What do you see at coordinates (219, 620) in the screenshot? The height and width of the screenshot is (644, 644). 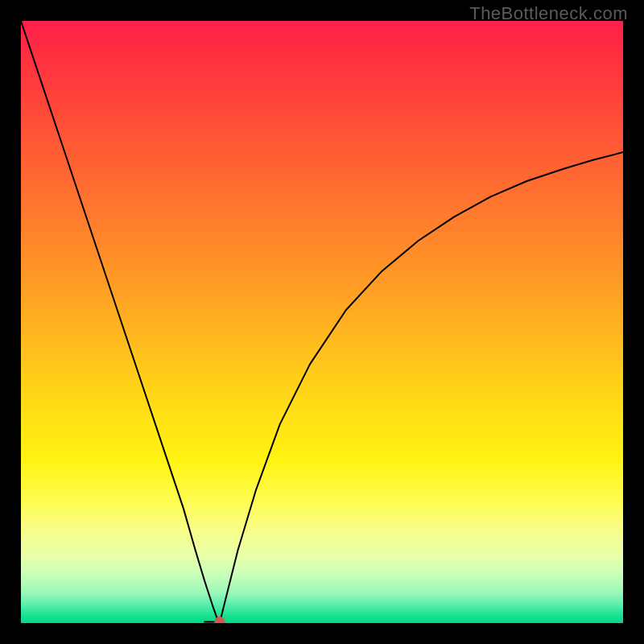 I see `minimum-marker-icon` at bounding box center [219, 620].